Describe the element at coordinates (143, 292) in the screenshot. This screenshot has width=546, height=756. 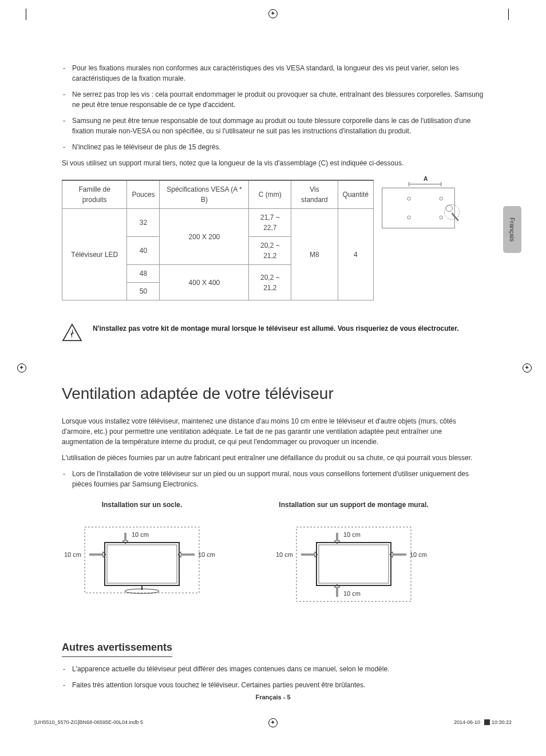
I see `cell-inches: 50` at that location.